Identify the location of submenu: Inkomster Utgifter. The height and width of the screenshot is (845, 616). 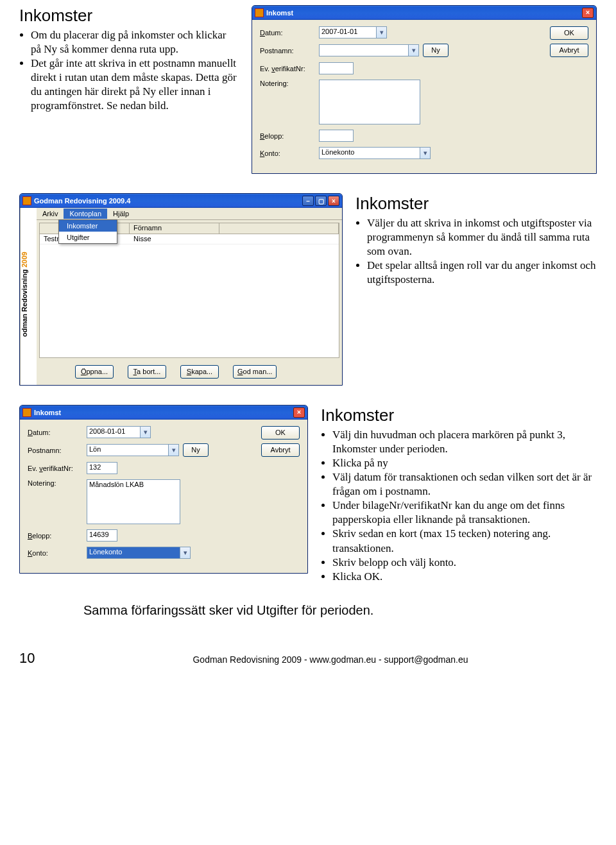
(88, 232).